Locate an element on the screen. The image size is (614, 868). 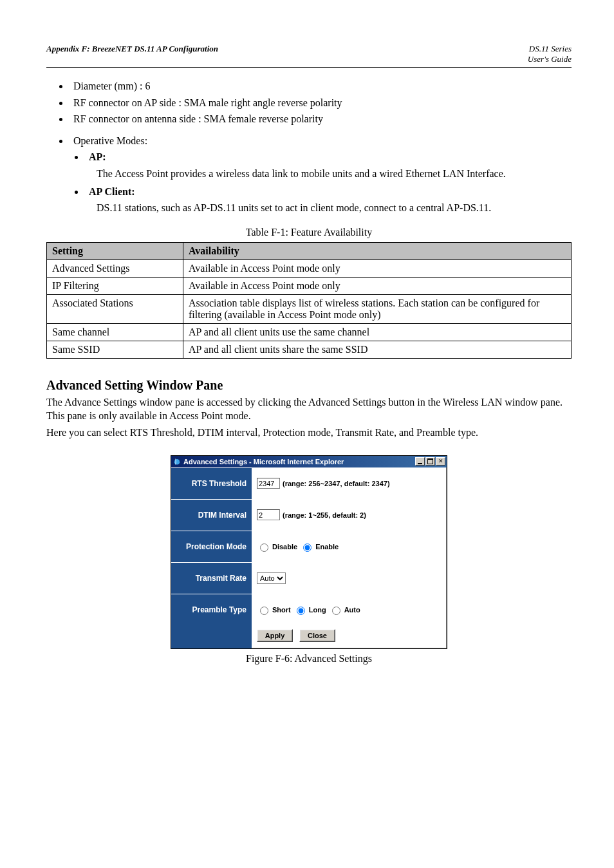
button-row: Apply Close is located at coordinates (309, 637).